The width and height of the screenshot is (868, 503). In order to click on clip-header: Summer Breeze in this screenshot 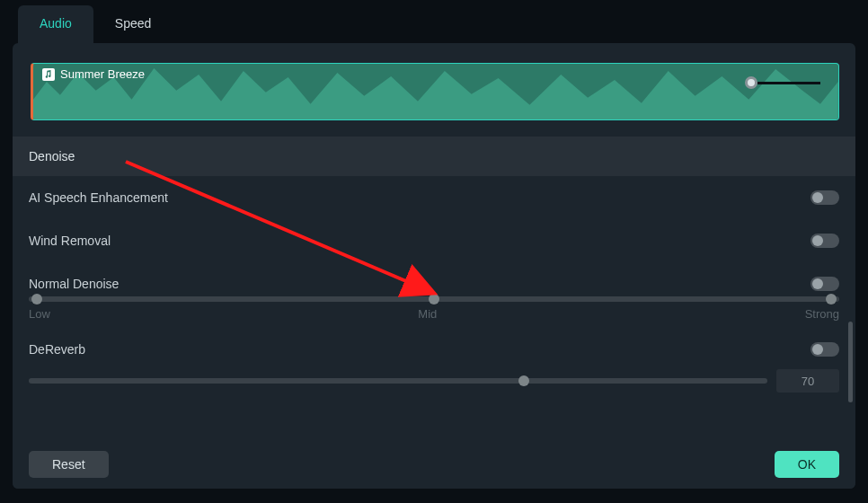, I will do `click(93, 74)`.